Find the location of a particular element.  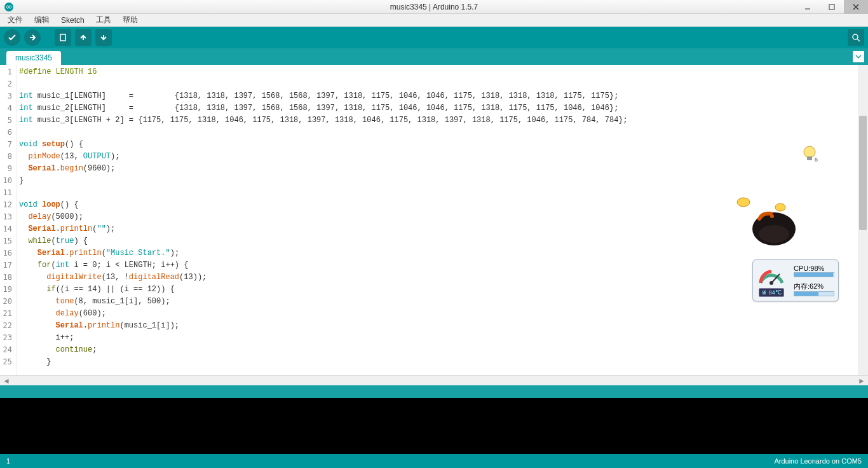

minimize-button is located at coordinates (808, 7).